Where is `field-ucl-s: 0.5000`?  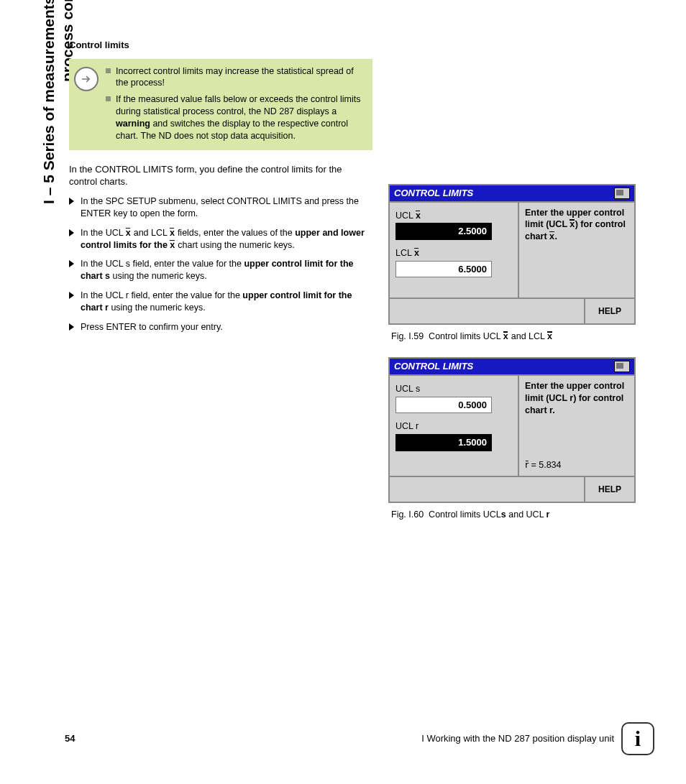
field-ucl-s: 0.5000 is located at coordinates (444, 405).